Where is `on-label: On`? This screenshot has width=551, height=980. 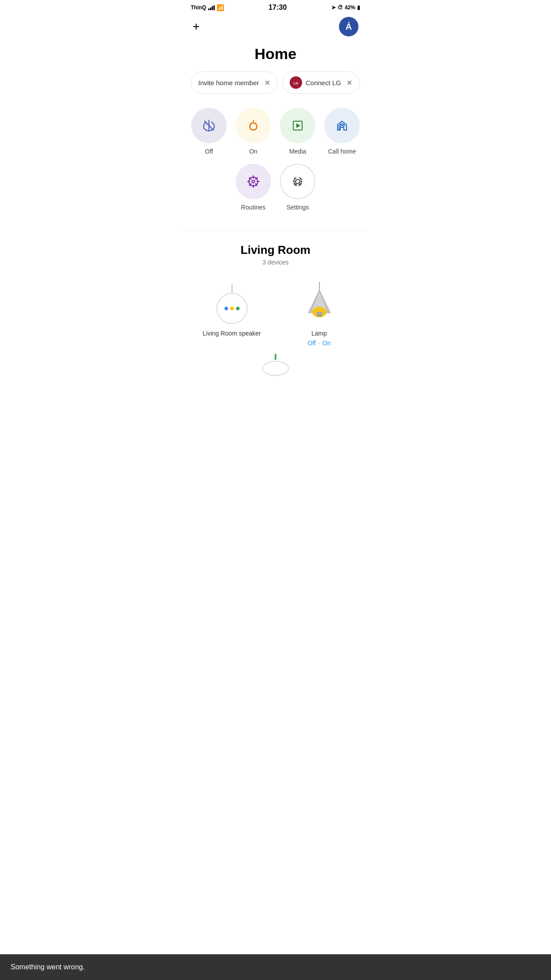
on-label: On is located at coordinates (254, 151).